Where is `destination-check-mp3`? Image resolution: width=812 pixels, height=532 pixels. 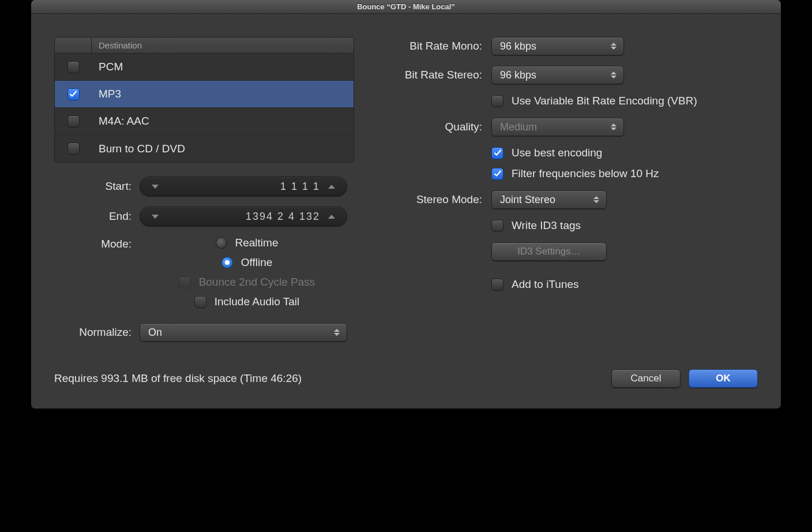
destination-check-mp3 is located at coordinates (74, 95).